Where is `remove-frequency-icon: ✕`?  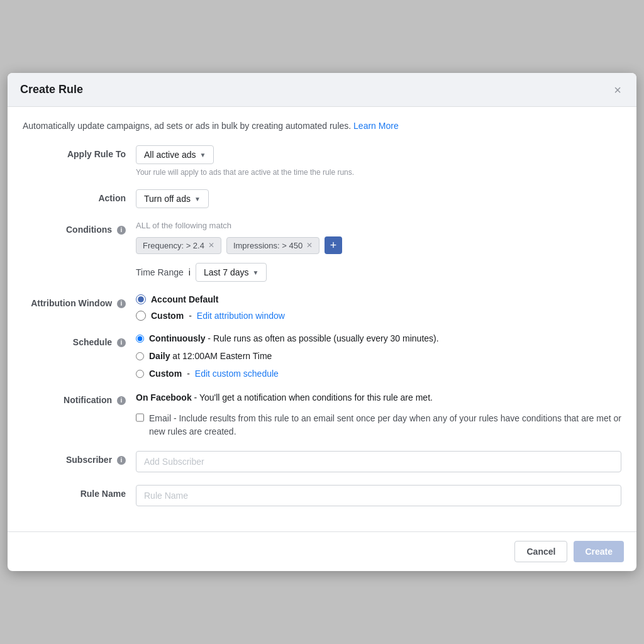 remove-frequency-icon: ✕ is located at coordinates (211, 245).